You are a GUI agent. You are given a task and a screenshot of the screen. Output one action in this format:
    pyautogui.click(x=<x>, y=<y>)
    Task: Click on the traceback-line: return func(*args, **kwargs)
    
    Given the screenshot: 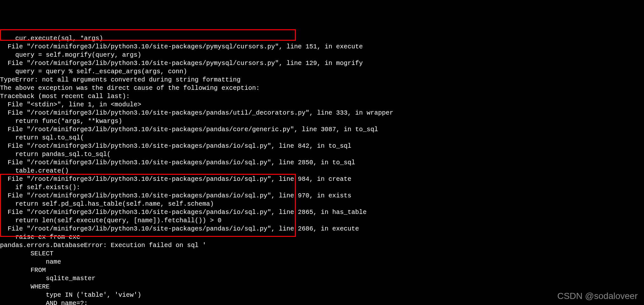 What is the action you would take?
    pyautogui.click(x=322, y=121)
    